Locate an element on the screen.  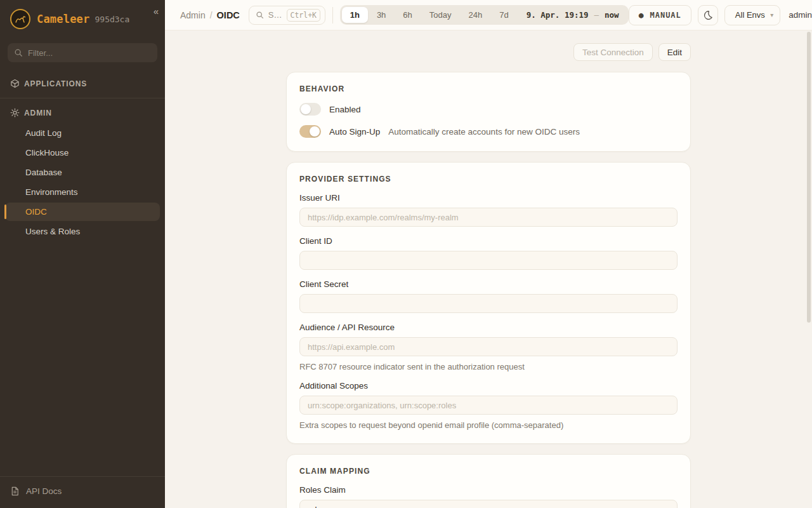
range-1h: 1h is located at coordinates (355, 15).